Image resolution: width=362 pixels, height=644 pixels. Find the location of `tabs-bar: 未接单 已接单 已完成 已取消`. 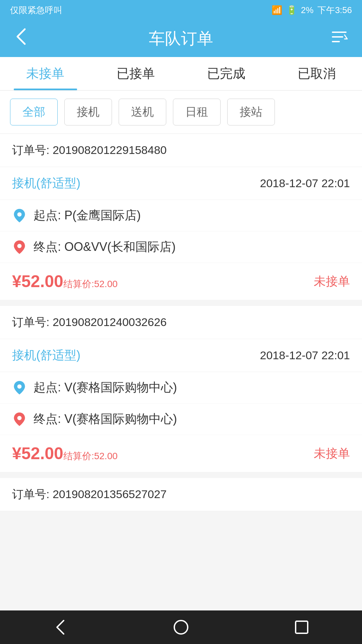

tabs-bar: 未接单 已接单 已完成 已取消 is located at coordinates (181, 74).